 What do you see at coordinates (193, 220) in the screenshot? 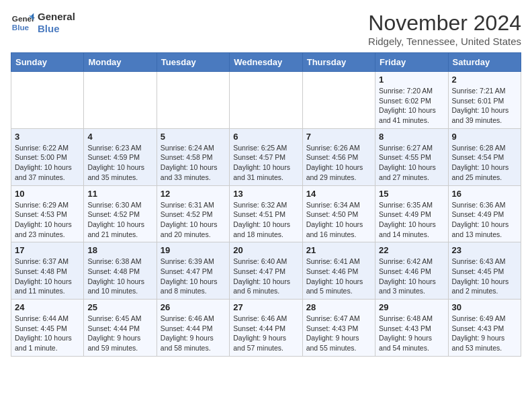
I see `day-info: Sunrise: 6:31 AM Sunset: 4:52 PM Dayligh…` at bounding box center [193, 220].